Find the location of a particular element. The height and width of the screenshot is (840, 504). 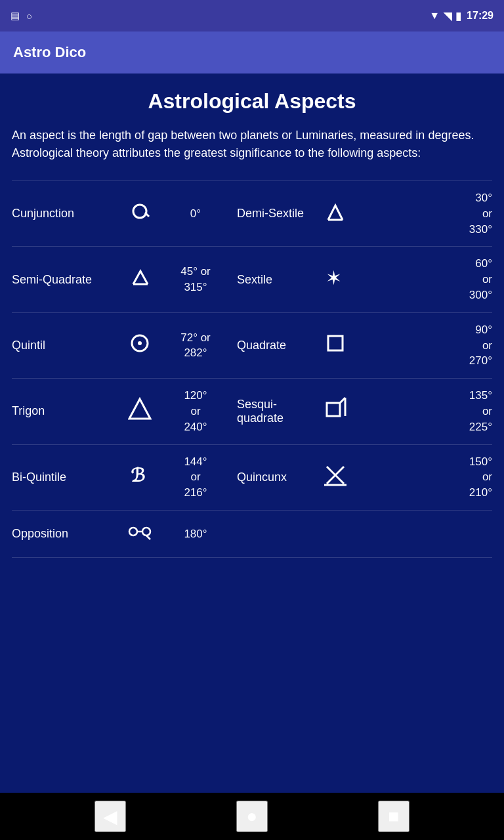

recent-button: ■ is located at coordinates (394, 816).